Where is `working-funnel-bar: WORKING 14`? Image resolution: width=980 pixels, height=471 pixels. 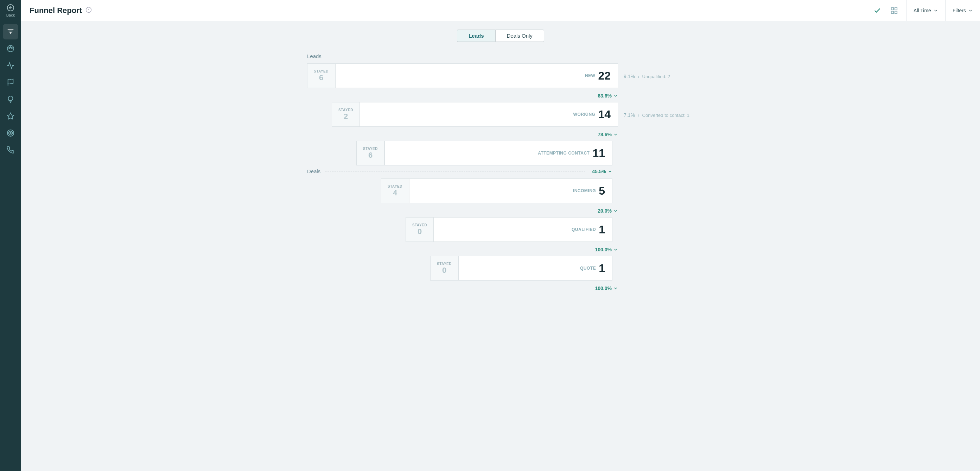
working-funnel-bar: WORKING 14 is located at coordinates (489, 114).